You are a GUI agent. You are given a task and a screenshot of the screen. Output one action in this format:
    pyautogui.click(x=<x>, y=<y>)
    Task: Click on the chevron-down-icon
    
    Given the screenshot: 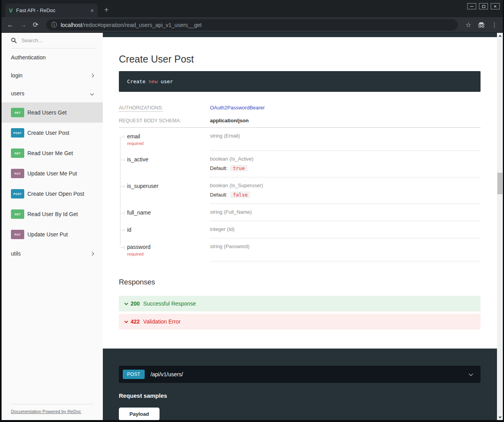 What is the action you would take?
    pyautogui.click(x=126, y=321)
    